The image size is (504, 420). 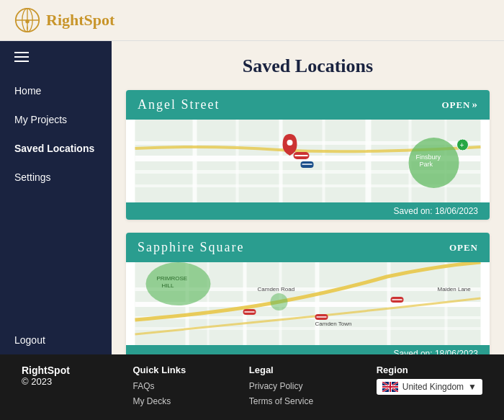 What do you see at coordinates (390, 387) in the screenshot?
I see `uk-flag-icon` at bounding box center [390, 387].